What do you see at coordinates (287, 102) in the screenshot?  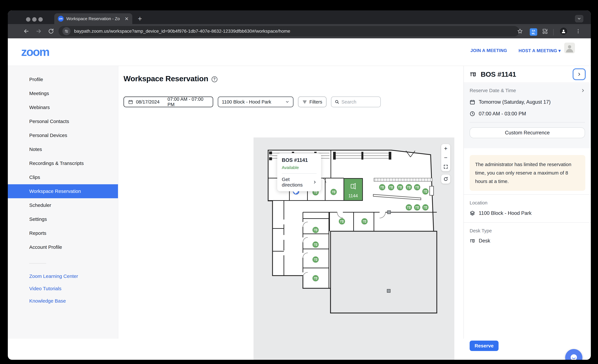 I see `chevron-down-icon` at bounding box center [287, 102].